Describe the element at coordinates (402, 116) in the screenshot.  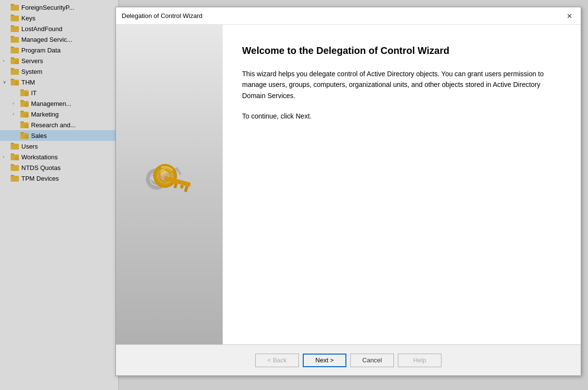
I see `wizard-continue-text: To continue, click Next.` at that location.